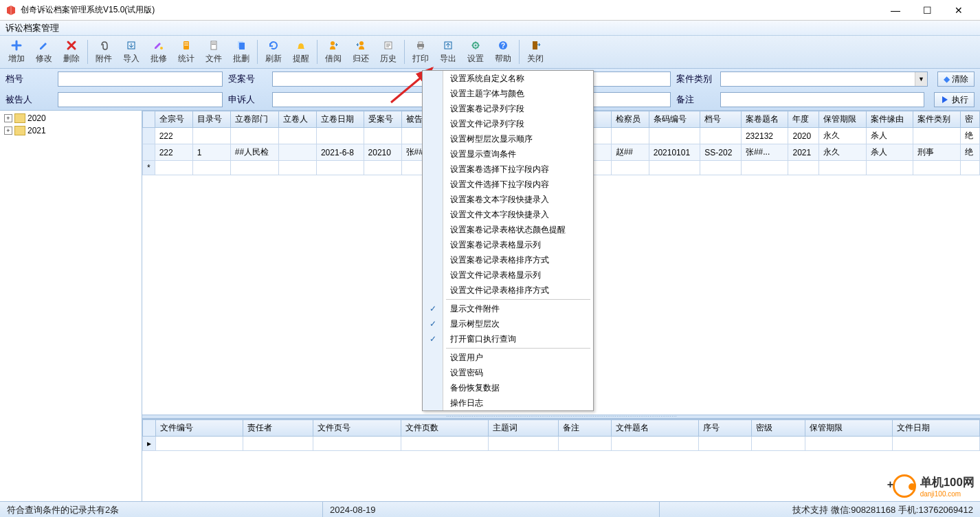 Image resolution: width=980 pixels, height=517 pixels. What do you see at coordinates (508, 184) in the screenshot?
I see `menu-item: 设置文件选择下拉字段内容` at bounding box center [508, 184].